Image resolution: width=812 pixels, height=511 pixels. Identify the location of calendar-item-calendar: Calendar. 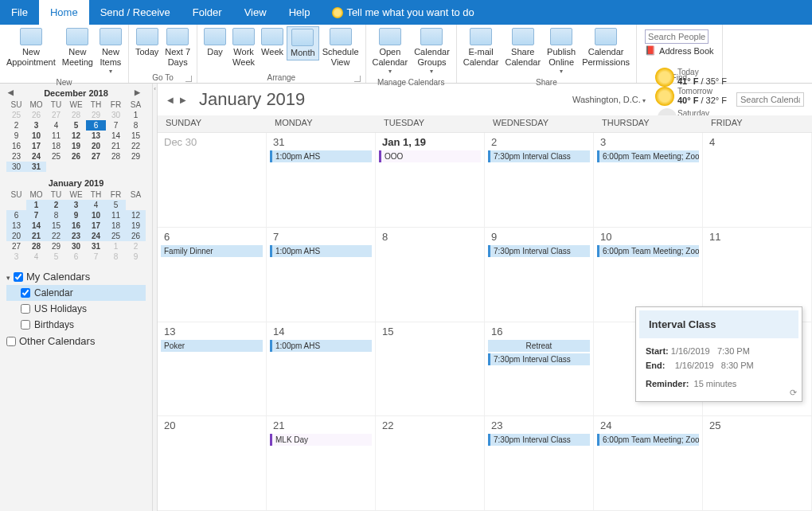
(76, 293).